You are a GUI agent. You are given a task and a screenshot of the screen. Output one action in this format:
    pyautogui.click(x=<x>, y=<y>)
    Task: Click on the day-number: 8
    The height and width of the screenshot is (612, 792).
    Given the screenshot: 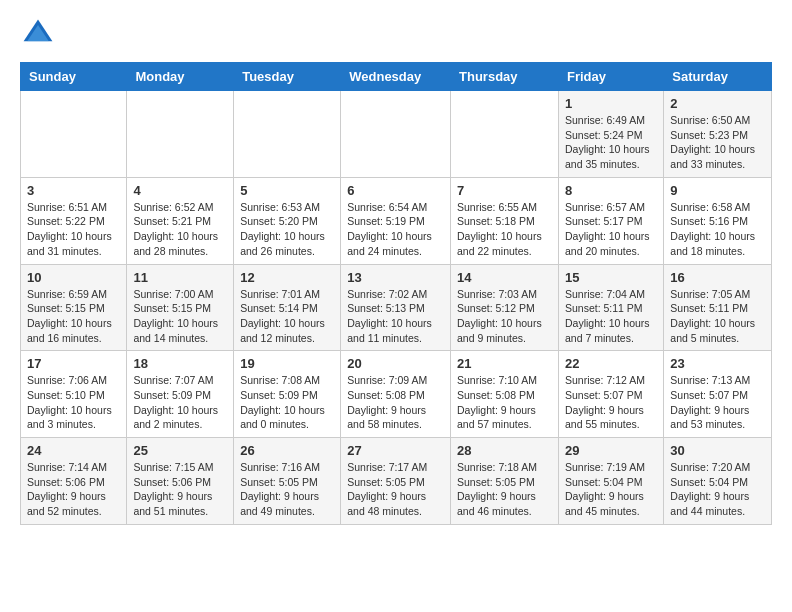 What is the action you would take?
    pyautogui.click(x=611, y=190)
    